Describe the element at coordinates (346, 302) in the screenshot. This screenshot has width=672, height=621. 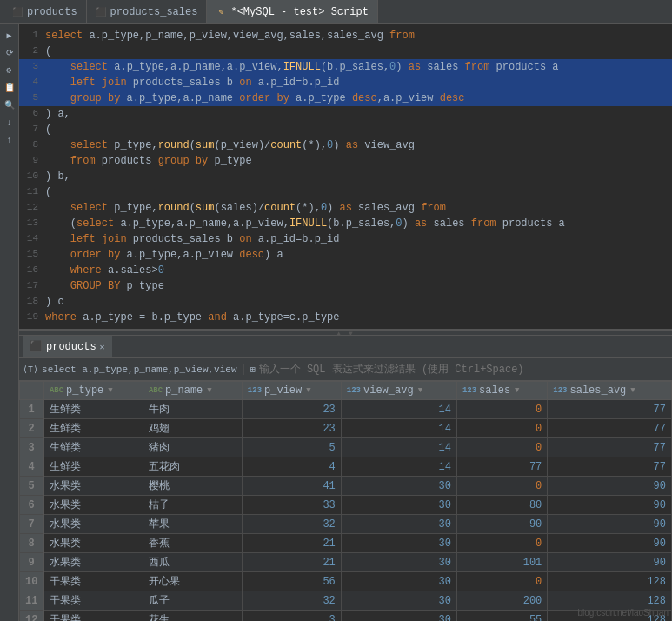
I see `sql-line-18: 18 ) c` at that location.